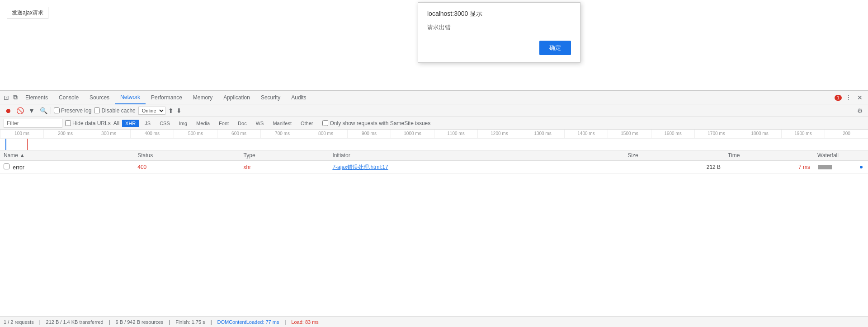 This screenshot has width=868, height=327. Describe the element at coordinates (190, 322) in the screenshot. I see `status-finish: Finish: 1.75 s` at that location.